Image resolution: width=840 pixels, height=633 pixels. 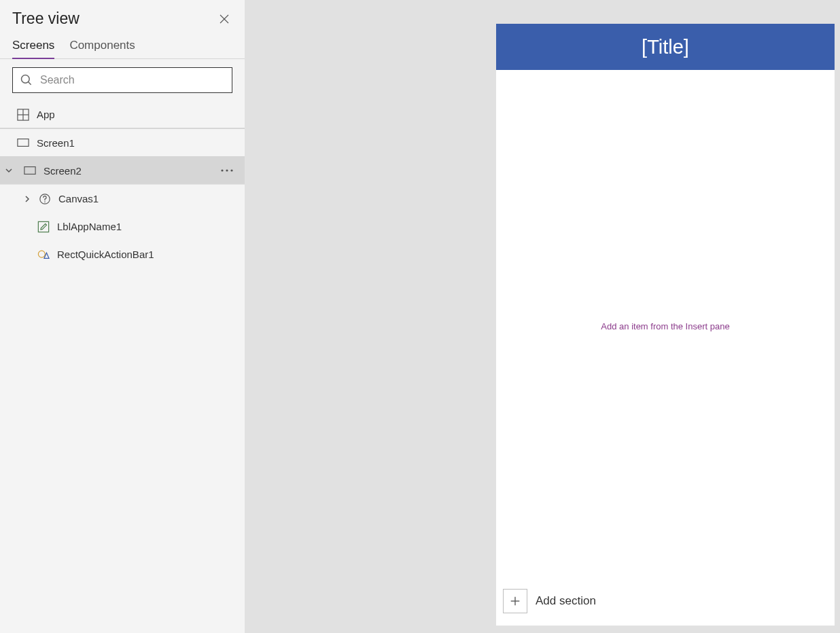 I want to click on add-section-row: Add section, so click(x=665, y=603).